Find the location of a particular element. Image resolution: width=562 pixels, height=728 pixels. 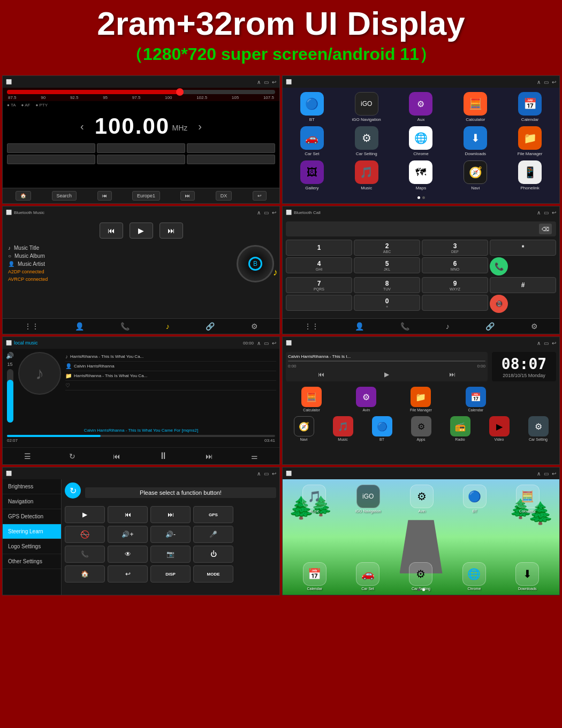

settings-volup-button: 🔊+ is located at coordinates (127, 534).